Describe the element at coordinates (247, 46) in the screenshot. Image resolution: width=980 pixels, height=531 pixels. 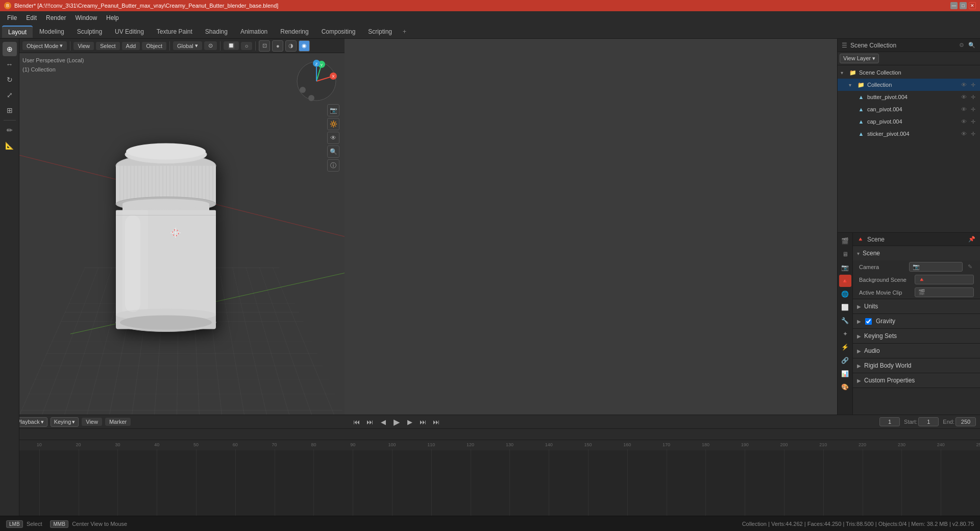
I see `prop-edit: ○` at that location.